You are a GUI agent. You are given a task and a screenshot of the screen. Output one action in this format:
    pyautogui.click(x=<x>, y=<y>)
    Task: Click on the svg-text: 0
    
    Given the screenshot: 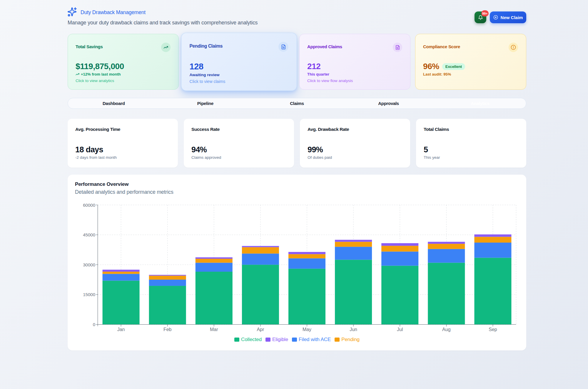 What is the action you would take?
    pyautogui.click(x=94, y=325)
    